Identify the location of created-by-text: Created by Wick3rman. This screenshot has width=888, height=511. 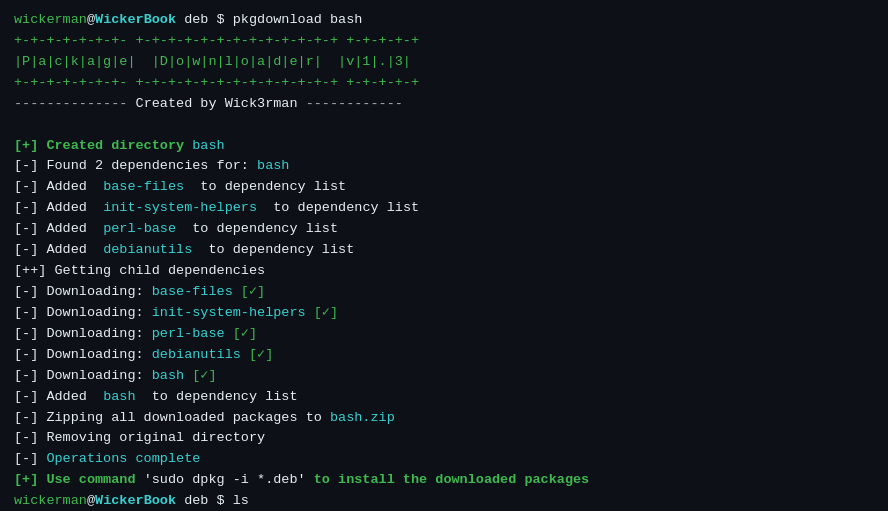
(217, 104).